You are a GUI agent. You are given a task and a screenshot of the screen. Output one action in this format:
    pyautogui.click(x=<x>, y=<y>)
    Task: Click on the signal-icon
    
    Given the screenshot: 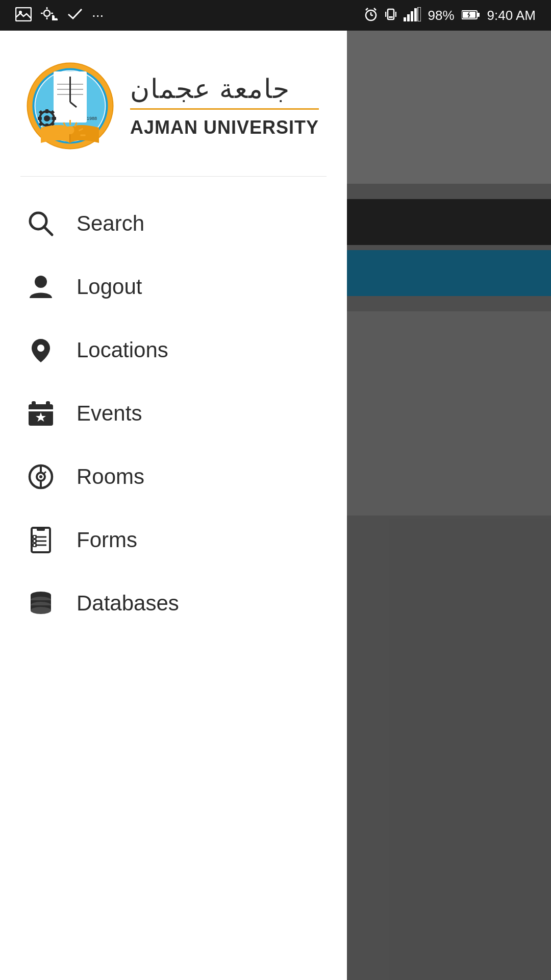 What is the action you would take?
    pyautogui.click(x=412, y=15)
    